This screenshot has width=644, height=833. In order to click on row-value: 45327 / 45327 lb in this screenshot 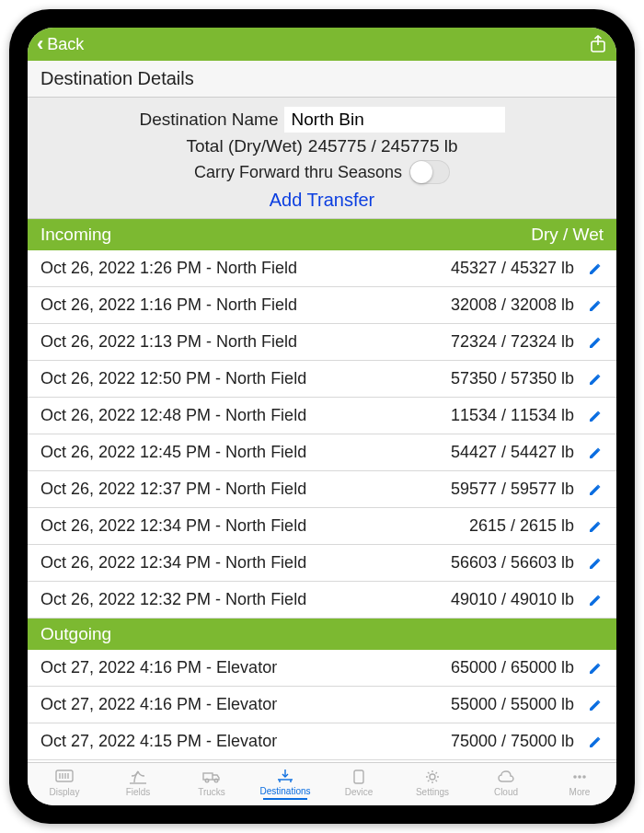, I will do `click(512, 269)`.